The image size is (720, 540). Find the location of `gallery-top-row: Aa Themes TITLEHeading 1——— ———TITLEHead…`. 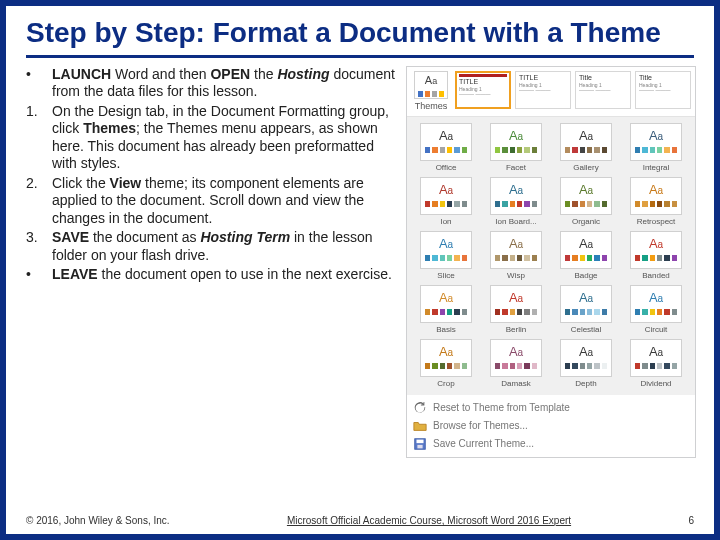

gallery-top-row: Aa Themes TITLEHeading 1——— ———TITLEHead… is located at coordinates (551, 92).